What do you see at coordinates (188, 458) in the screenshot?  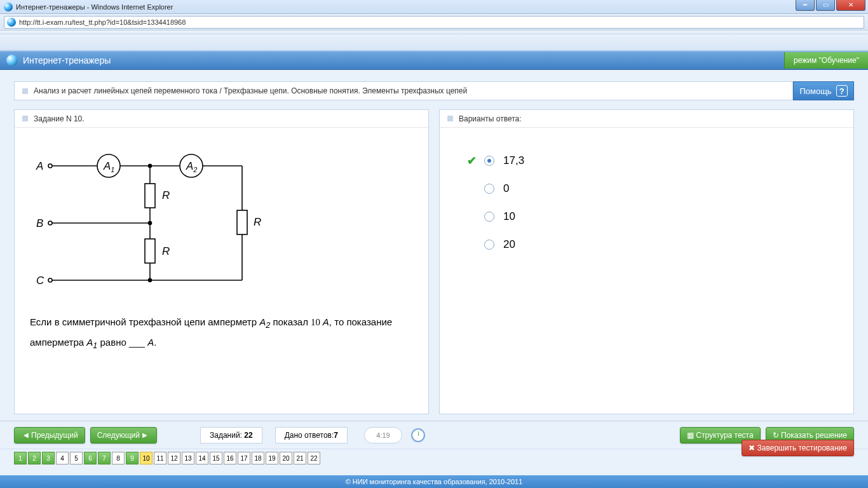 I see `page-button: 13` at bounding box center [188, 458].